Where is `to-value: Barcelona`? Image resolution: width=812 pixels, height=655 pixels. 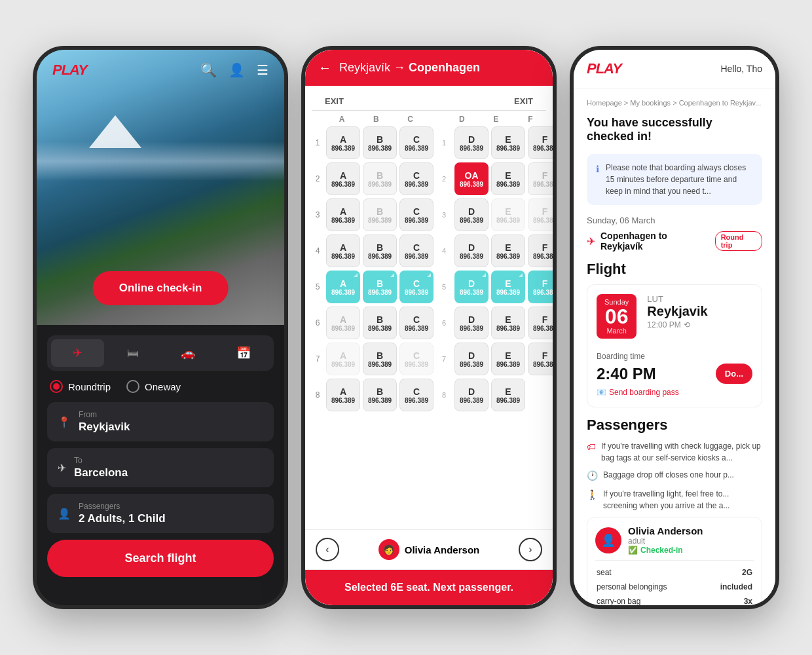
to-value: Barcelona is located at coordinates (169, 473).